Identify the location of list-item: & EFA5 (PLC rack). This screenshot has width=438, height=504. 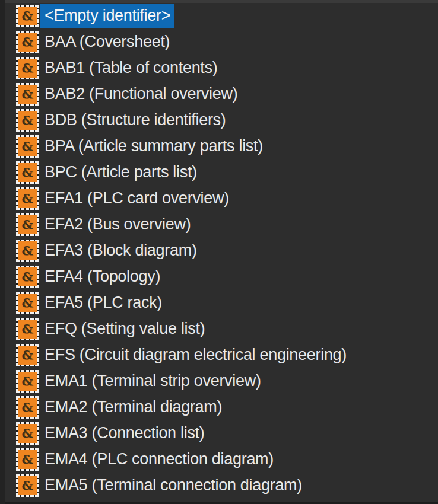
(227, 303).